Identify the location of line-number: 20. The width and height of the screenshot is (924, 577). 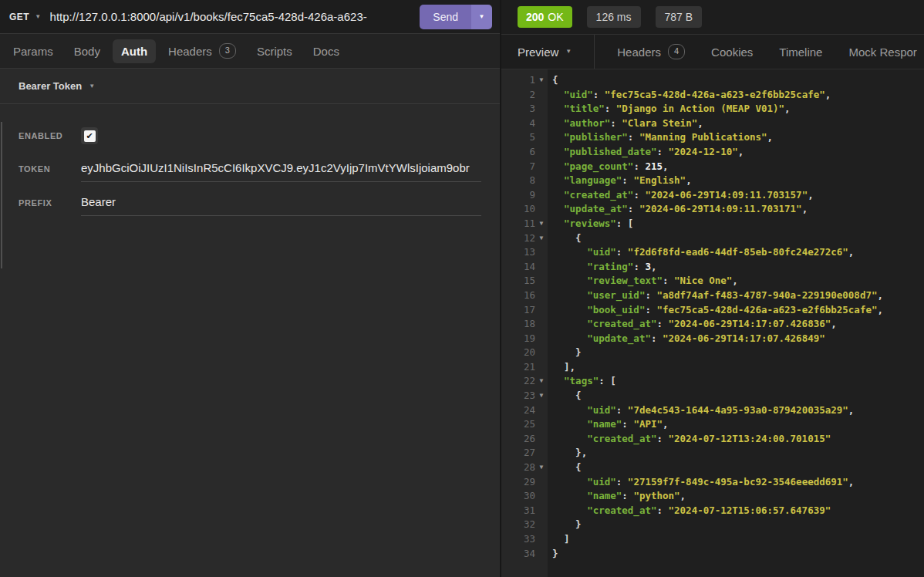
(518, 353).